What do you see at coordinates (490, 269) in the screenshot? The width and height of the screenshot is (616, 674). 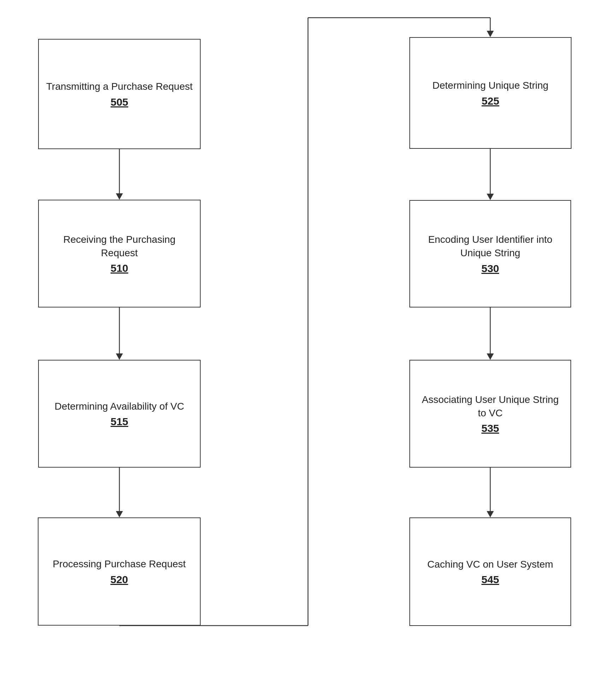 I see `box-530-number: 530` at bounding box center [490, 269].